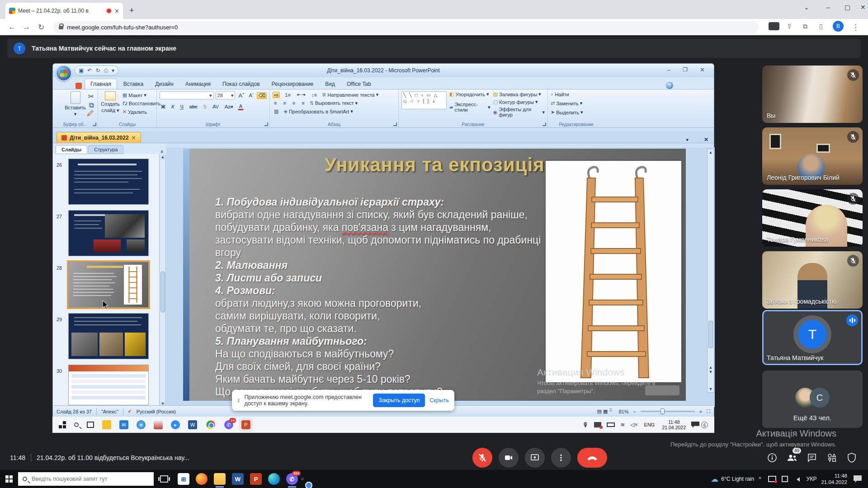 This screenshot has width=868, height=488. Describe the element at coordinates (193, 107) in the screenshot. I see `strikethrough-icon: abc` at that location.